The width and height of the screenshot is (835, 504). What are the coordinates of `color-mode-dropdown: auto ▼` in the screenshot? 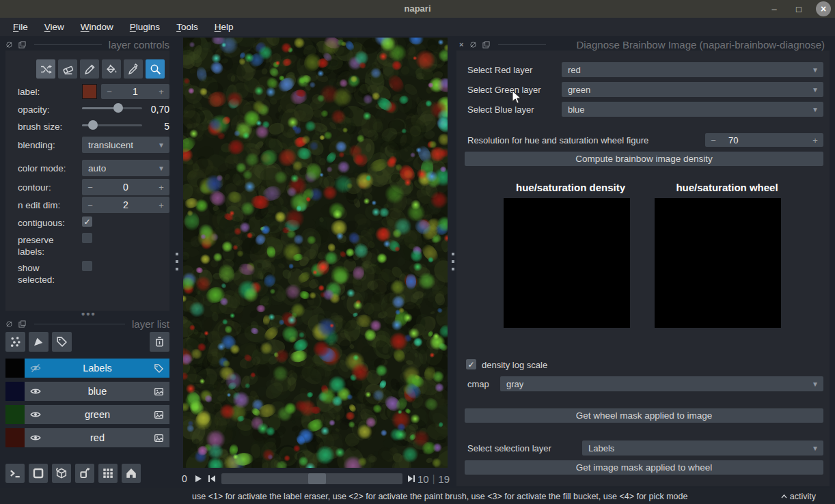 It's located at (126, 168).